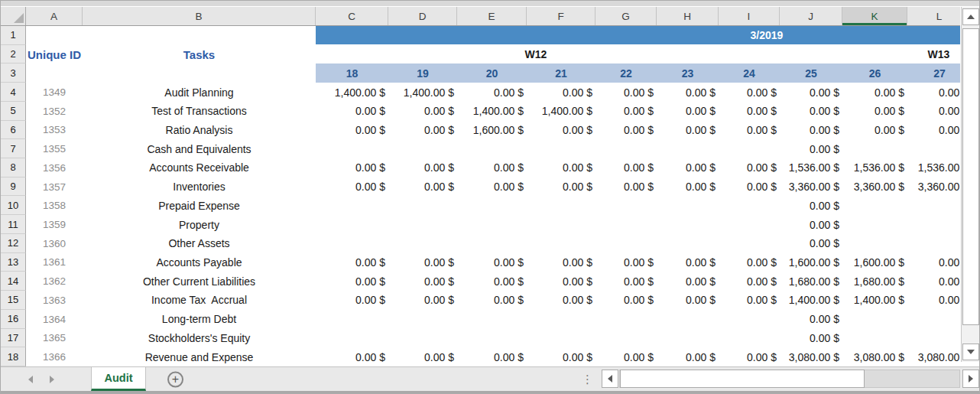  What do you see at coordinates (54, 168) in the screenshot?
I see `unique-id-cell: 1356` at bounding box center [54, 168].